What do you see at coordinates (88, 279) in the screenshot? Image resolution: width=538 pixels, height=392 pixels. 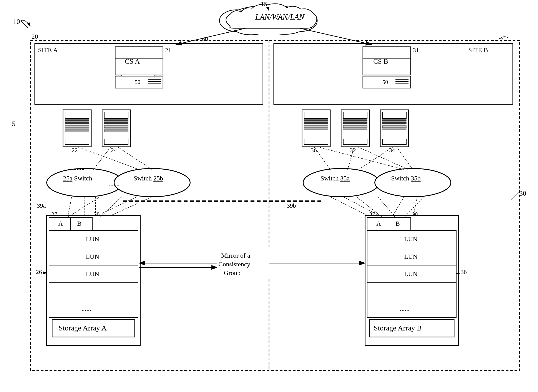 I see `storage-array-a: 26 A B 27 38 LUN LUN LUN ...... Storage …` at bounding box center [88, 279].